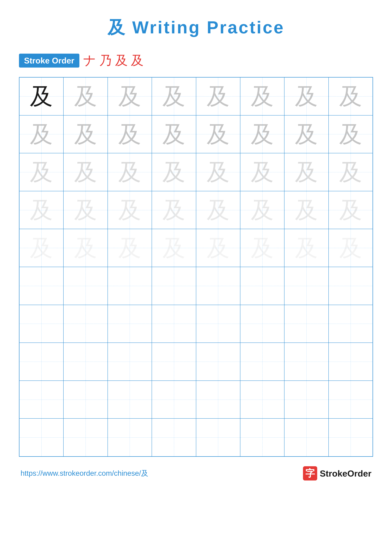  What do you see at coordinates (196, 28) in the screenshot?
I see `page-title: 及 Writing Practice` at bounding box center [196, 28].